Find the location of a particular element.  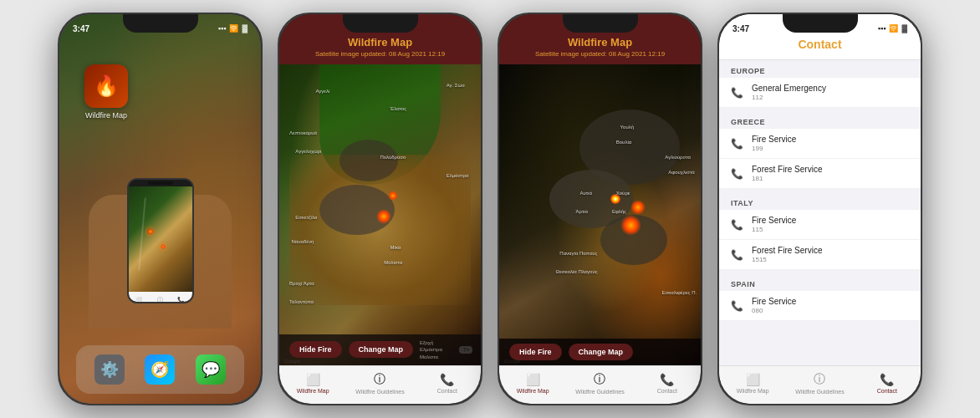

change-map-button: Change Map is located at coordinates (381, 349).